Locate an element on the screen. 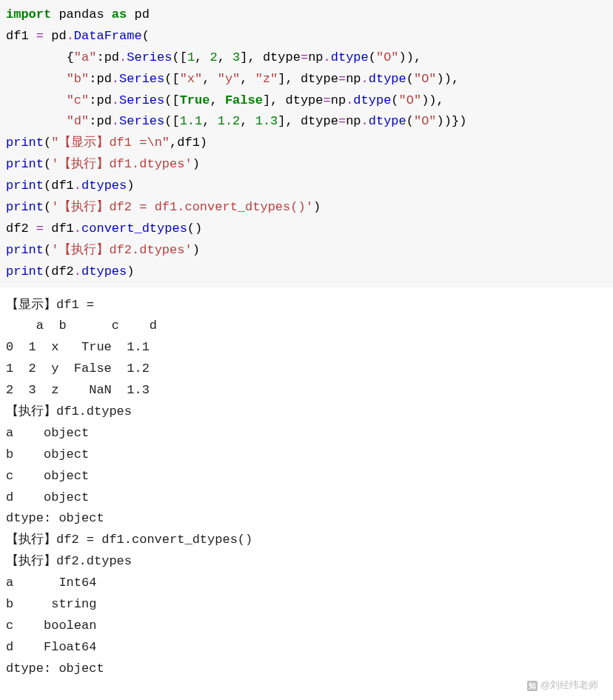  string: "b" is located at coordinates (78, 79).